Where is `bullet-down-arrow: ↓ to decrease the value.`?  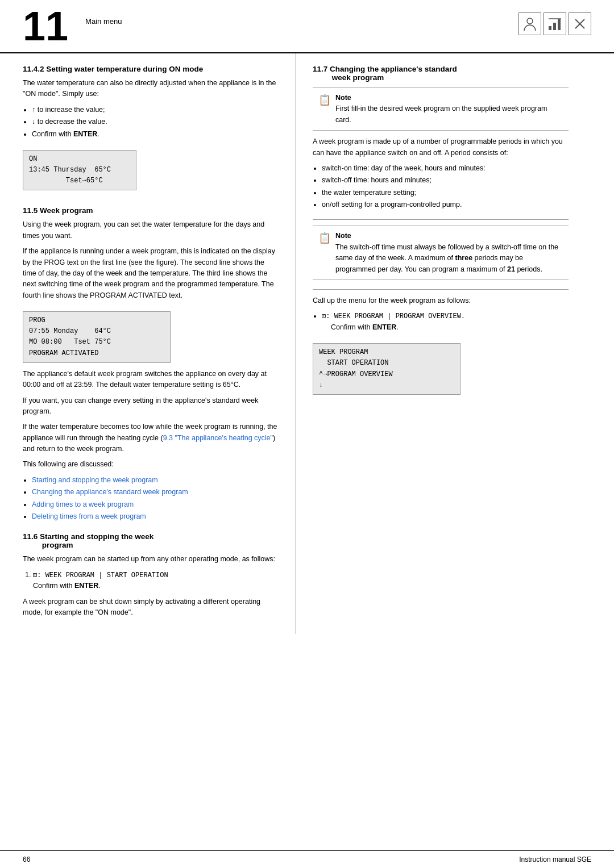
bullet-down-arrow: ↓ to decrease the value. is located at coordinates (155, 122).